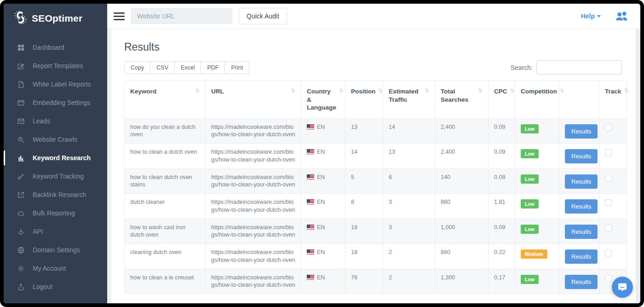 The image size is (644, 307). Describe the element at coordinates (55, 213) in the screenshot. I see `sidebar-item-bulk-reporting: Bulk Reporting` at that location.